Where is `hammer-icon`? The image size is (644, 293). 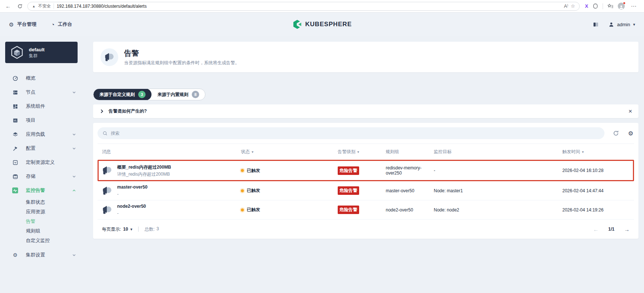
hammer-icon is located at coordinates (15, 148).